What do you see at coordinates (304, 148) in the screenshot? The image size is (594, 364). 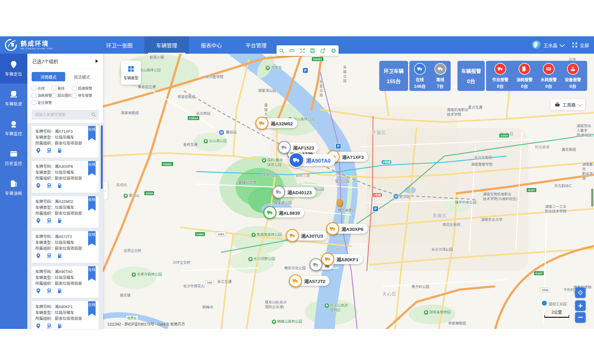 I see `marker-plate: 湘AF1523` at bounding box center [304, 148].